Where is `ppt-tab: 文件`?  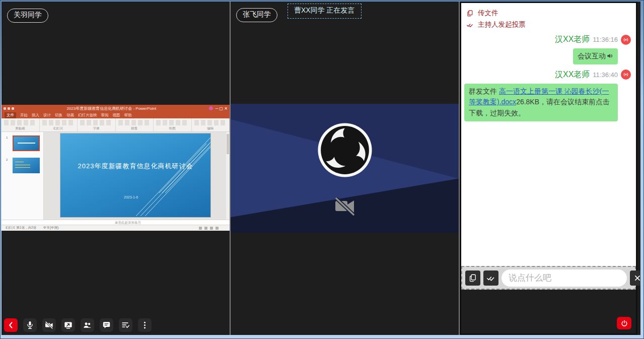
ppt-tab: 文件 is located at coordinates (10, 115).